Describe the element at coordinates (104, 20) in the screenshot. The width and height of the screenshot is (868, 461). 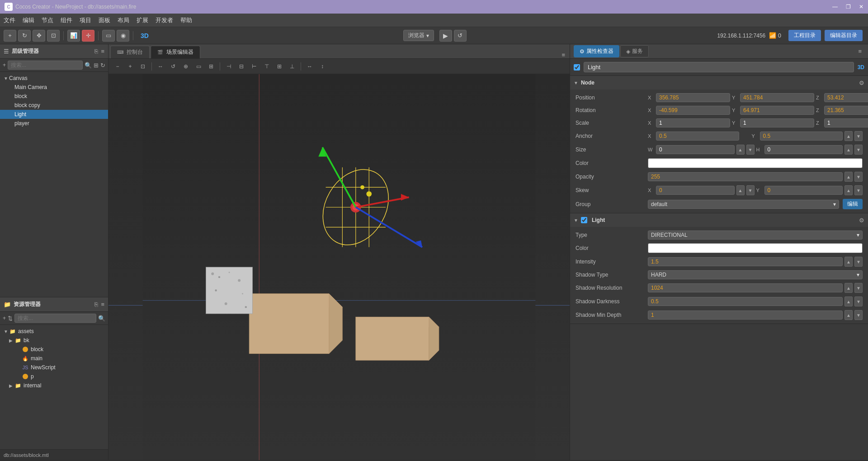
I see `menu-panel: 面板` at that location.